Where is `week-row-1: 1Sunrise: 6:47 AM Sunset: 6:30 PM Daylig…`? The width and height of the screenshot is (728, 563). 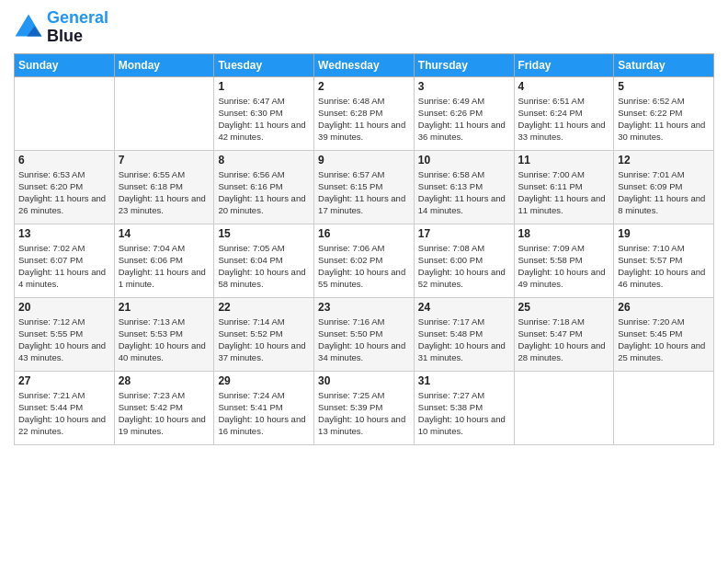 week-row-1: 1Sunrise: 6:47 AM Sunset: 6:30 PM Daylig… is located at coordinates (364, 113).